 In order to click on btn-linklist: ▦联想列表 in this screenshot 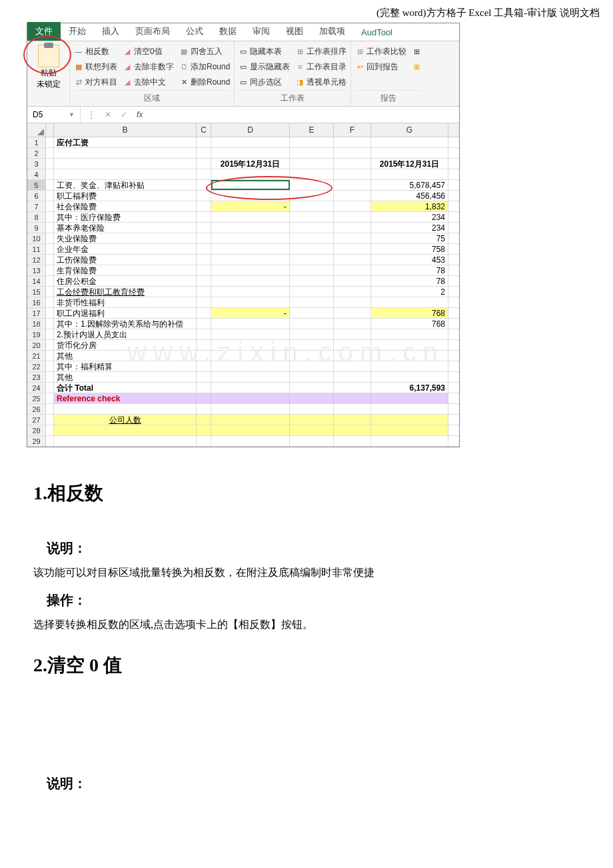, I will do `click(96, 67)`.